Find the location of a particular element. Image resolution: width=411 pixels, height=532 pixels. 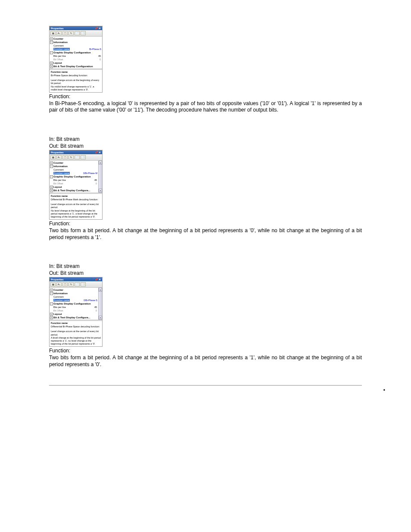

desc-line: No midbit level change represents a '1',… is located at coordinates (76, 88).